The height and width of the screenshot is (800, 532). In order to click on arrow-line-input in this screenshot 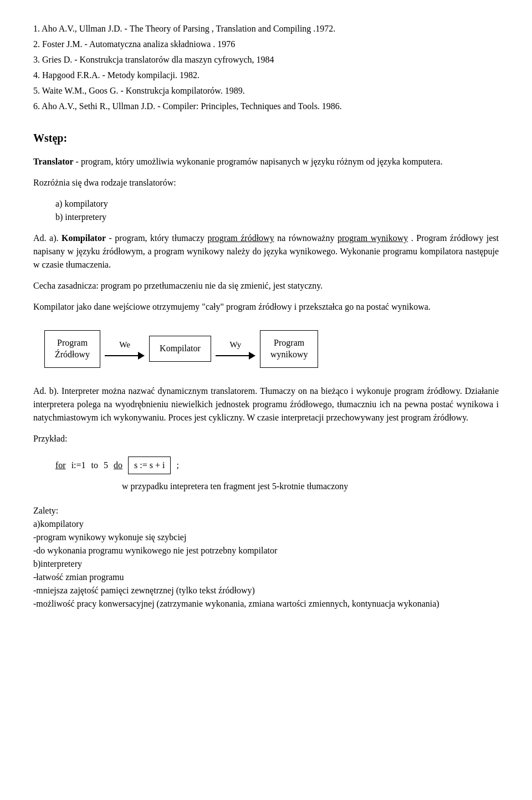, I will do `click(125, 356)`.